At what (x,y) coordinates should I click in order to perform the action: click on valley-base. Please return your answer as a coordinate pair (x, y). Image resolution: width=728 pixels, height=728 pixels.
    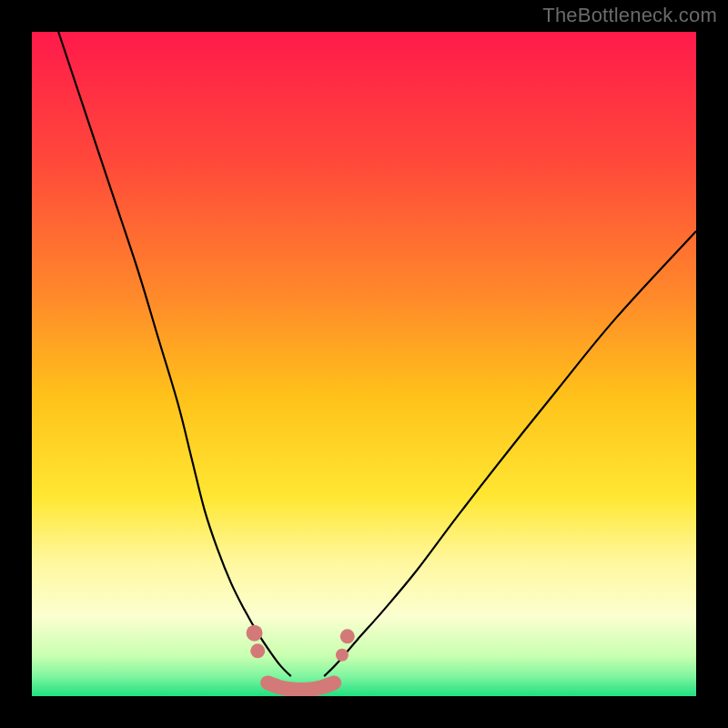
    Looking at the image, I should click on (300, 686).